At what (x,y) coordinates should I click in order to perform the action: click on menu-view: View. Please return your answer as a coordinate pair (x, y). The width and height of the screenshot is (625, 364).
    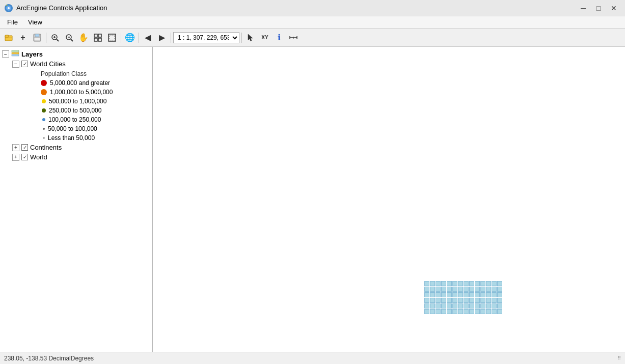
    Looking at the image, I should click on (35, 22).